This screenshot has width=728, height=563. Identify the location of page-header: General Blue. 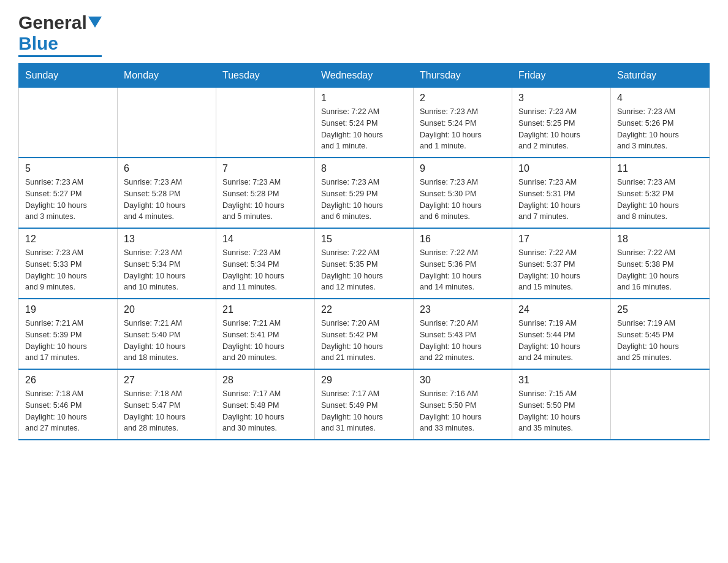
(364, 34).